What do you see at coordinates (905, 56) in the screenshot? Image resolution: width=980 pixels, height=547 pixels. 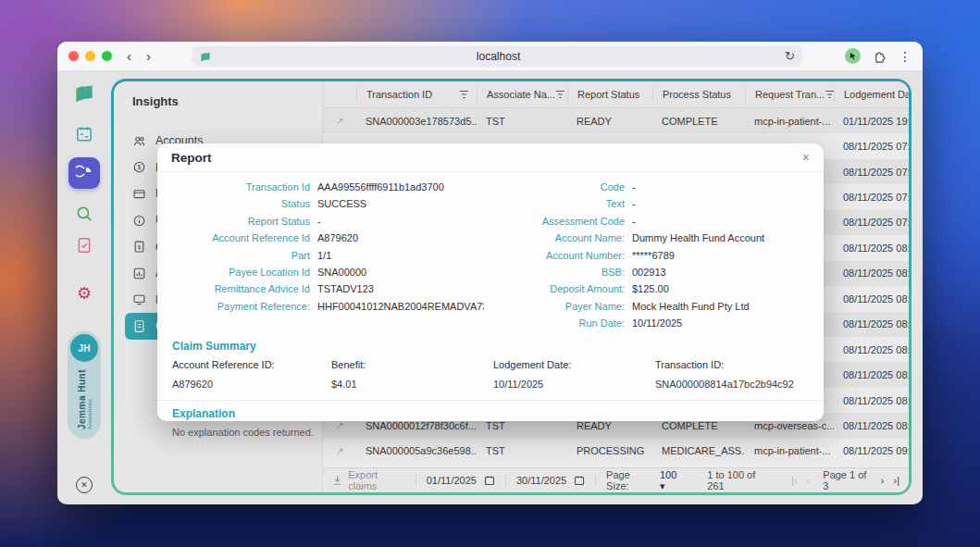 I see `browser-menu-icon: ⋮` at bounding box center [905, 56].